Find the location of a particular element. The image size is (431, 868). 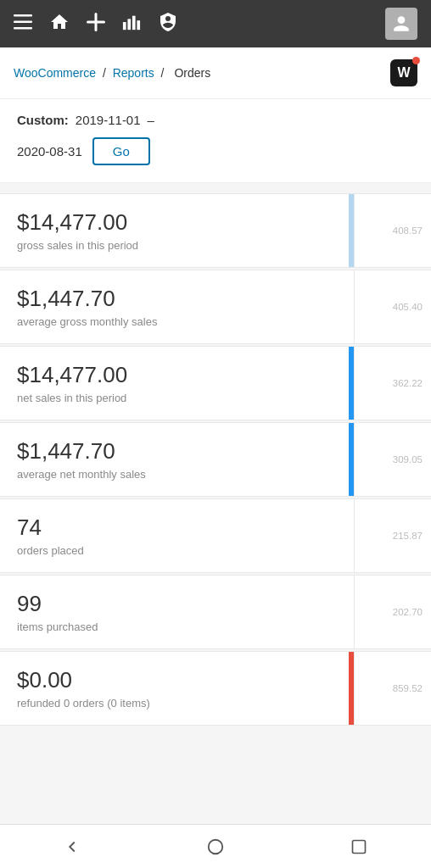

stat-main: $14,477.00net sales in this period is located at coordinates (177, 383).